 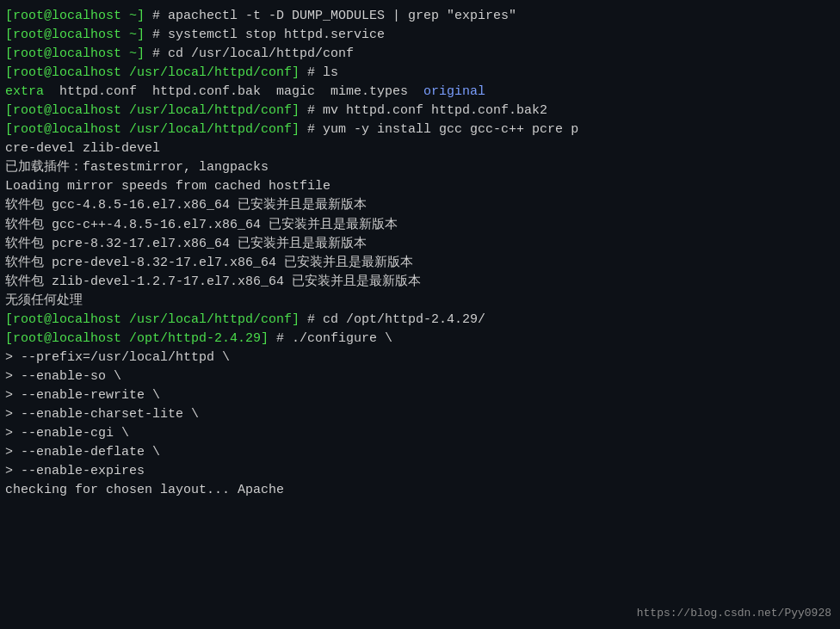 I want to click on terminal-output-line: 软件包 gcc-4.8.5-16.el7.x86_64 已安装并且是最新版本, so click(x=420, y=206).